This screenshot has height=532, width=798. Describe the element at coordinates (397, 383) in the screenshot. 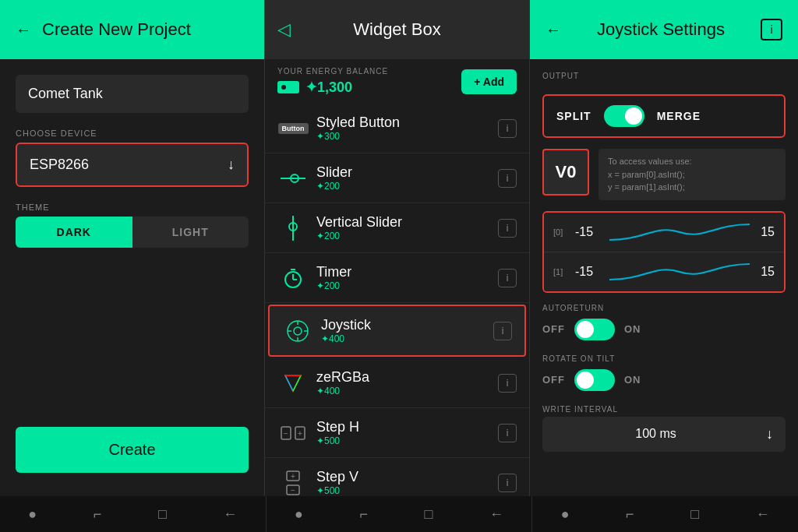

I see `widget-item: zeRGBa ✦400 i` at that location.